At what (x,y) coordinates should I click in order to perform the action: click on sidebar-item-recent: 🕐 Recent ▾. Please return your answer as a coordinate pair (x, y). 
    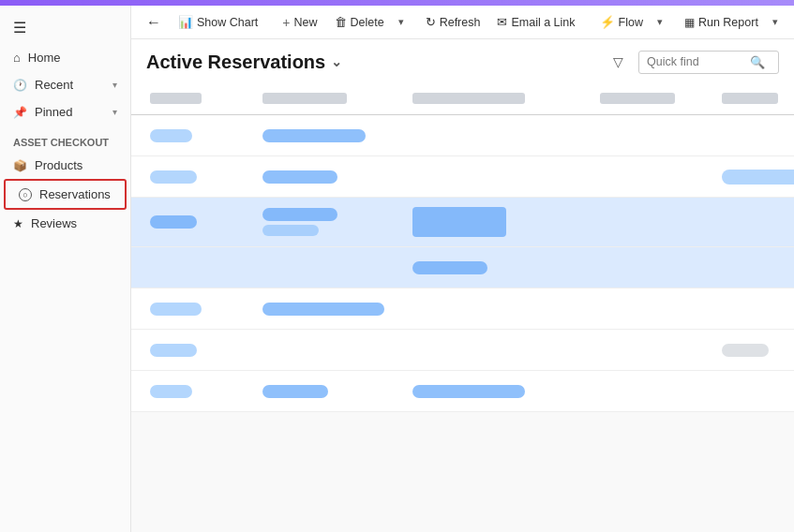
    Looking at the image, I should click on (66, 84).